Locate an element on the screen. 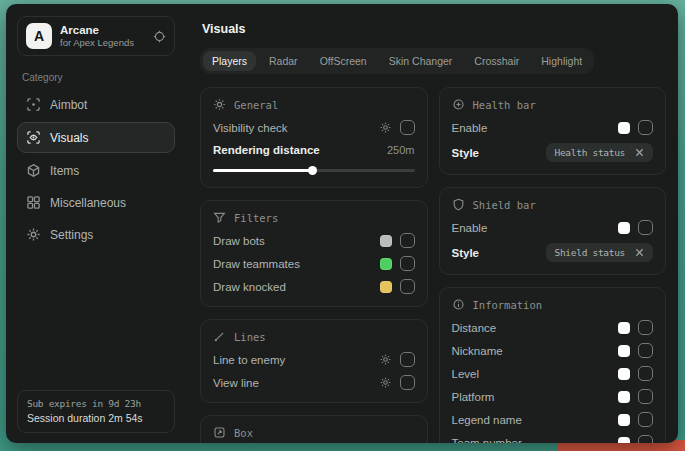 The height and width of the screenshot is (451, 685). line-to-enemy-checkbox is located at coordinates (408, 360).